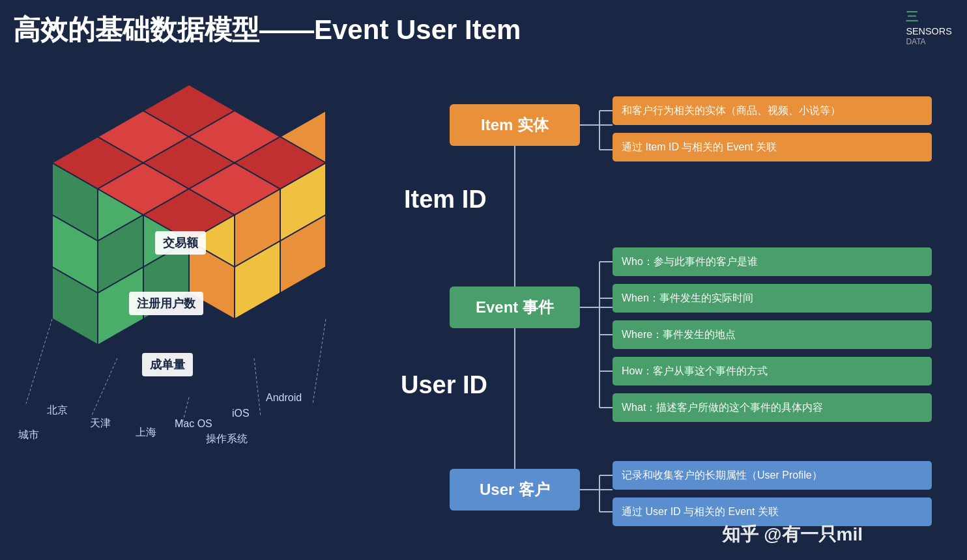  Describe the element at coordinates (772, 335) in the screenshot. I see `info-event-3: Where：事件发生的地点` at that location.